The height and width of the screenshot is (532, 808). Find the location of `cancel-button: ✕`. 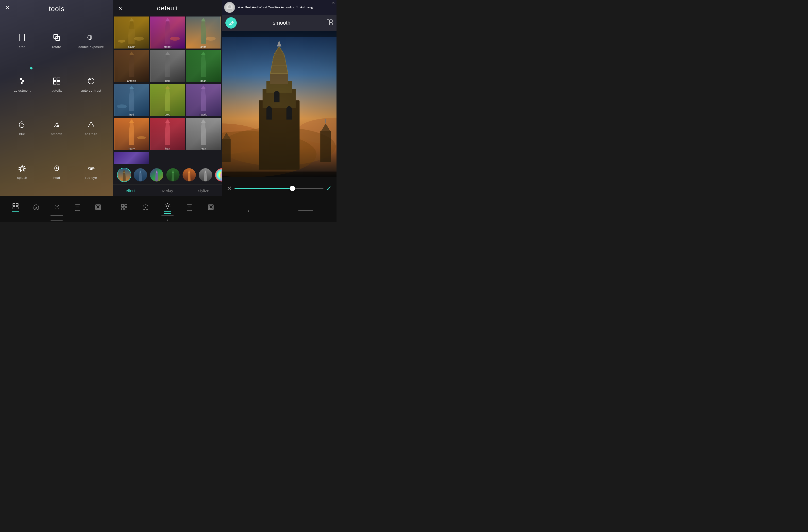

cancel-button: ✕ is located at coordinates (229, 189).